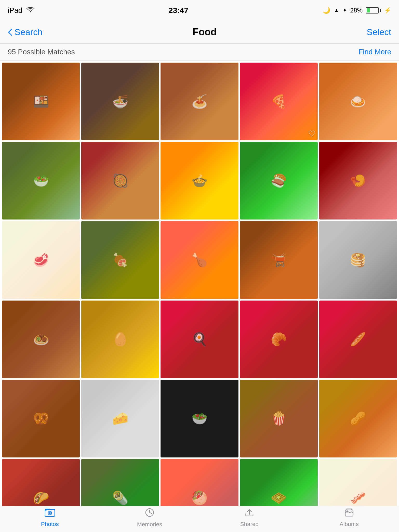 The width and height of the screenshot is (399, 532). Describe the element at coordinates (349, 518) in the screenshot. I see `tab-albums: Albums` at that location.